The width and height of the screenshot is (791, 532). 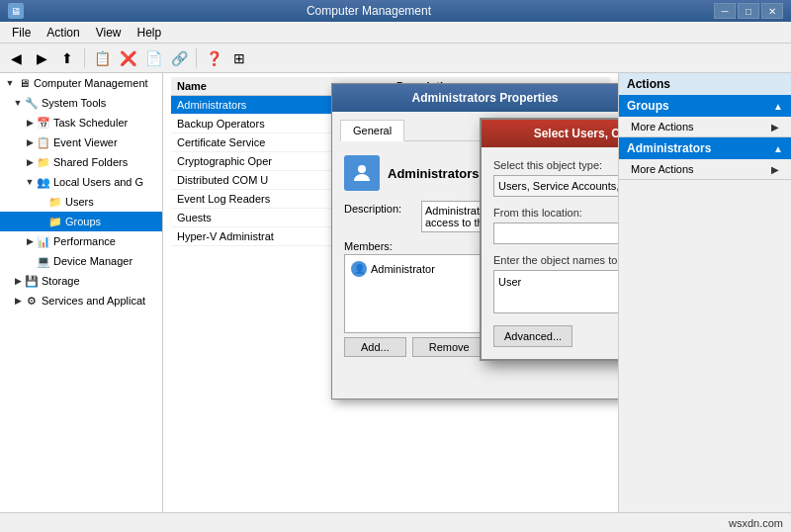 I want to click on groups-more-actions: More Actions ▶, so click(x=705, y=127).